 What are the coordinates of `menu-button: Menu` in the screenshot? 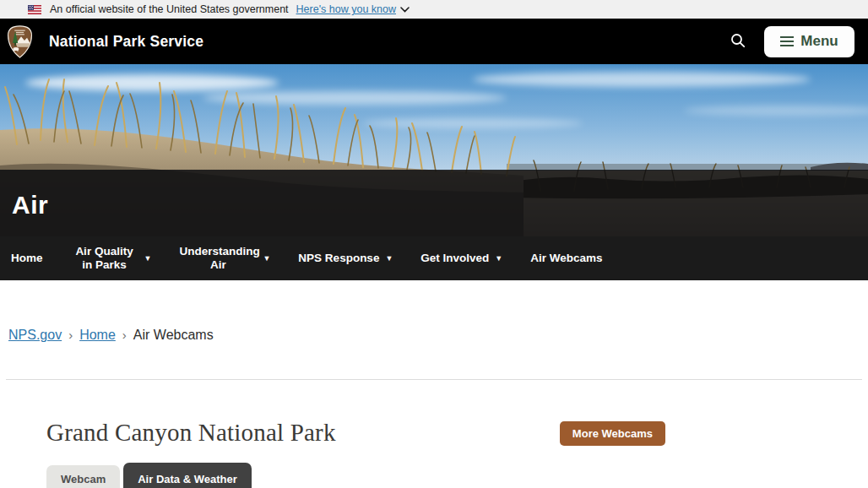 It's located at (809, 42).